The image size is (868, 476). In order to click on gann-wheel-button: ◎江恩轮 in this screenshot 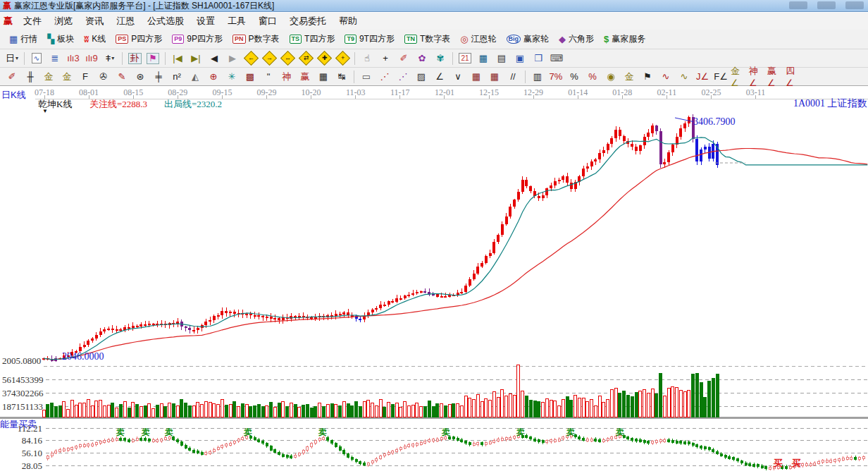, I will do `click(478, 39)`.